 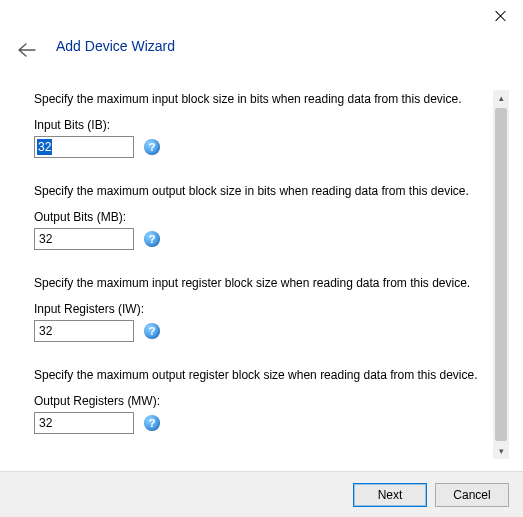 I want to click on back-button, so click(x=26, y=50).